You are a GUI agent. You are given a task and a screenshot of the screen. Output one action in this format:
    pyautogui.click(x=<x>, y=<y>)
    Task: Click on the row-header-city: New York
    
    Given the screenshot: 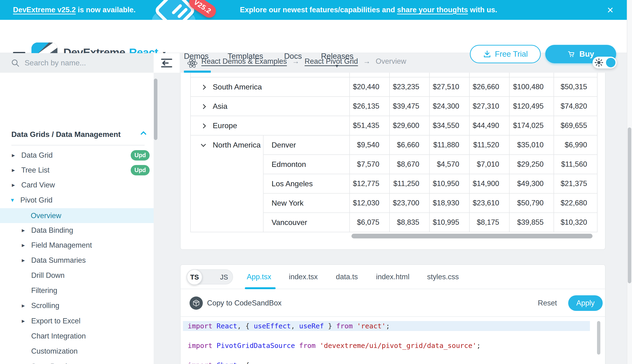 What is the action you would take?
    pyautogui.click(x=306, y=203)
    